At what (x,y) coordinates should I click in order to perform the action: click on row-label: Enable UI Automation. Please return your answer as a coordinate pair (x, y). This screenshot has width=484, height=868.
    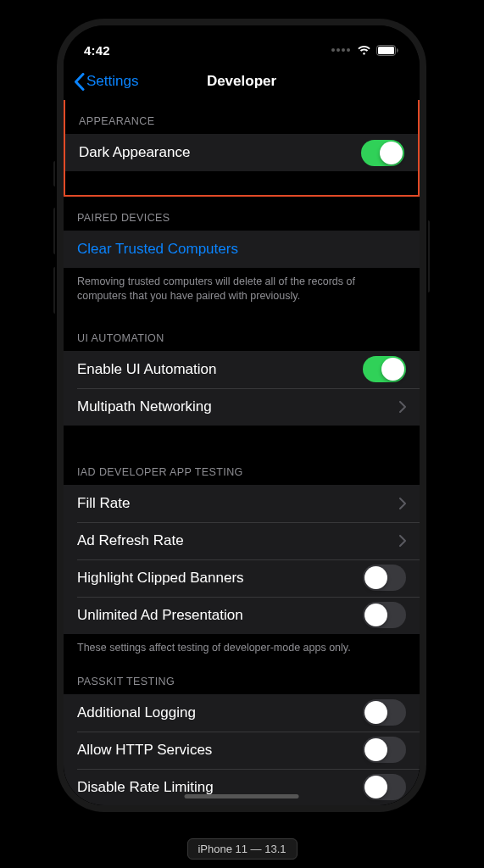
    Looking at the image, I should click on (220, 370).